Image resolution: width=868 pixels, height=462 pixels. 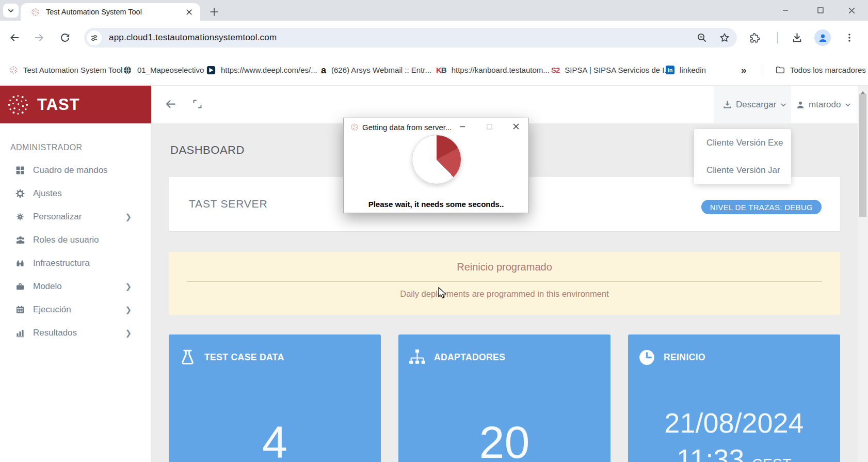 What do you see at coordinates (411, 38) in the screenshot?
I see `address-bar: app.cloud1.testautomationsystemtool.com` at bounding box center [411, 38].